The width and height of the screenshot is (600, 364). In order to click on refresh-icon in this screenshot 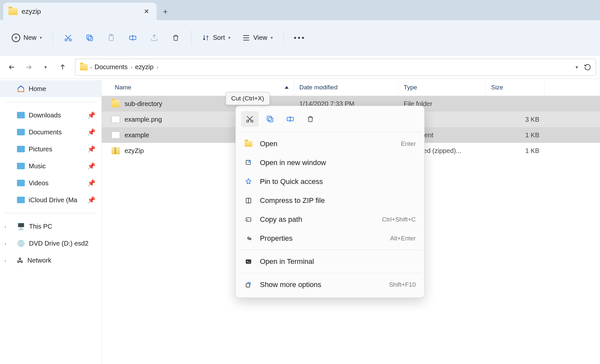, I will do `click(588, 67)`.